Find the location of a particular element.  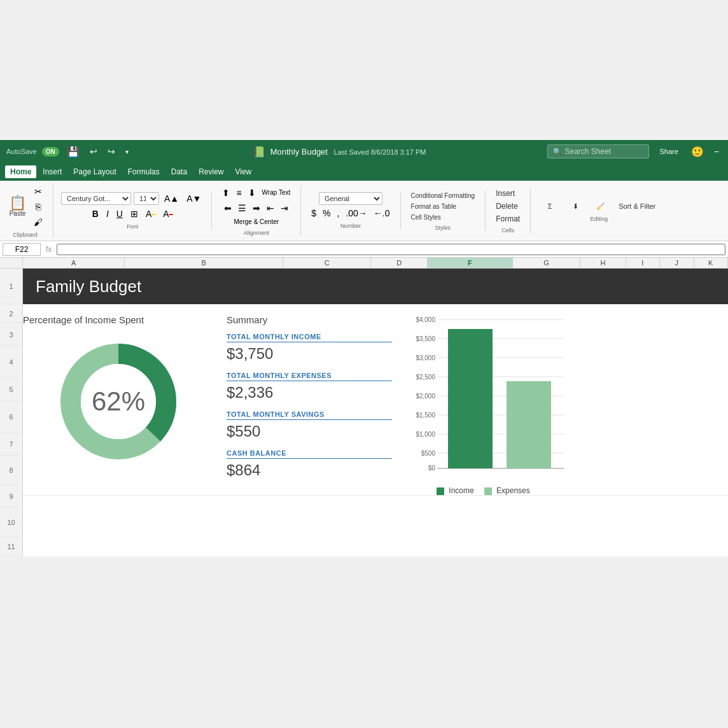

indent-decrease-button: ⇤ is located at coordinates (270, 208).